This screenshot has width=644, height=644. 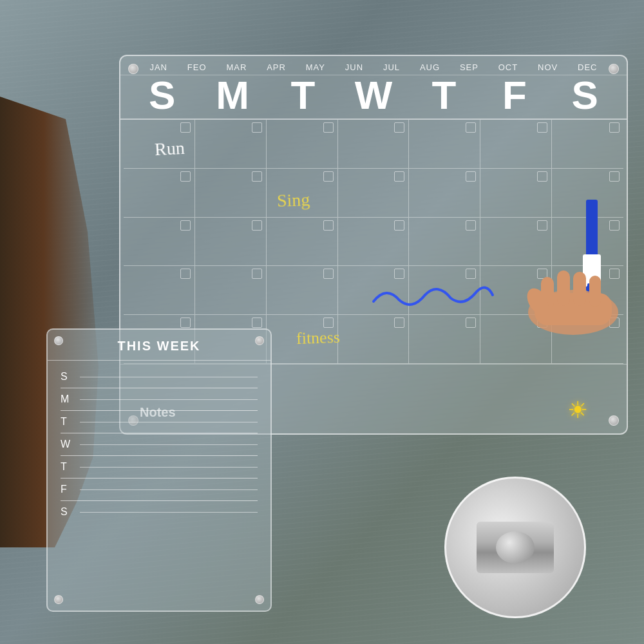 What do you see at coordinates (444, 339) in the screenshot?
I see `cal-cell-r5c5` at bounding box center [444, 339].